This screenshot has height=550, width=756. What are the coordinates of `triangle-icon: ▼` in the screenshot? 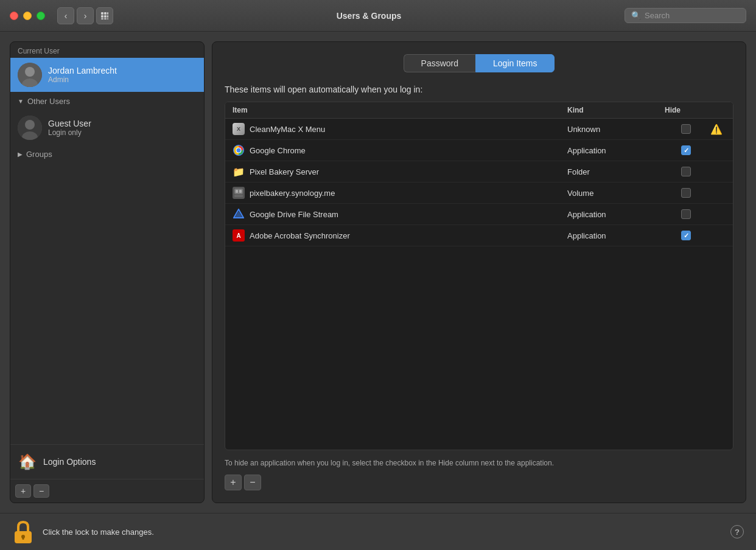 It's located at (21, 101).